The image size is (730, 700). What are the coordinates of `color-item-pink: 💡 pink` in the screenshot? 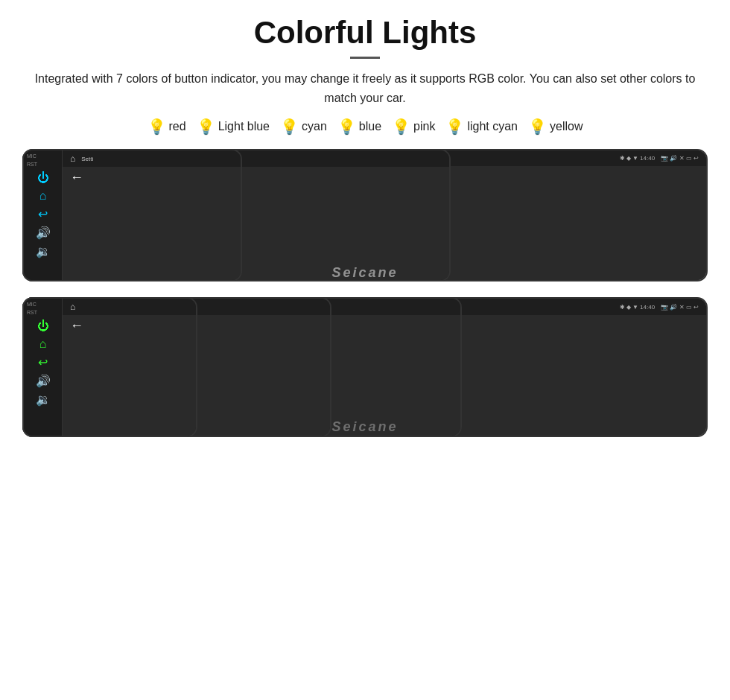 It's located at (413, 127).